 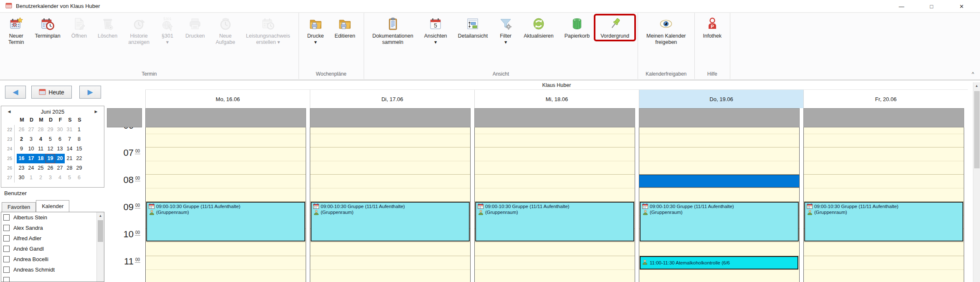 I want to click on day-header-mo-16-06: Mo, 16.06, so click(x=228, y=99).